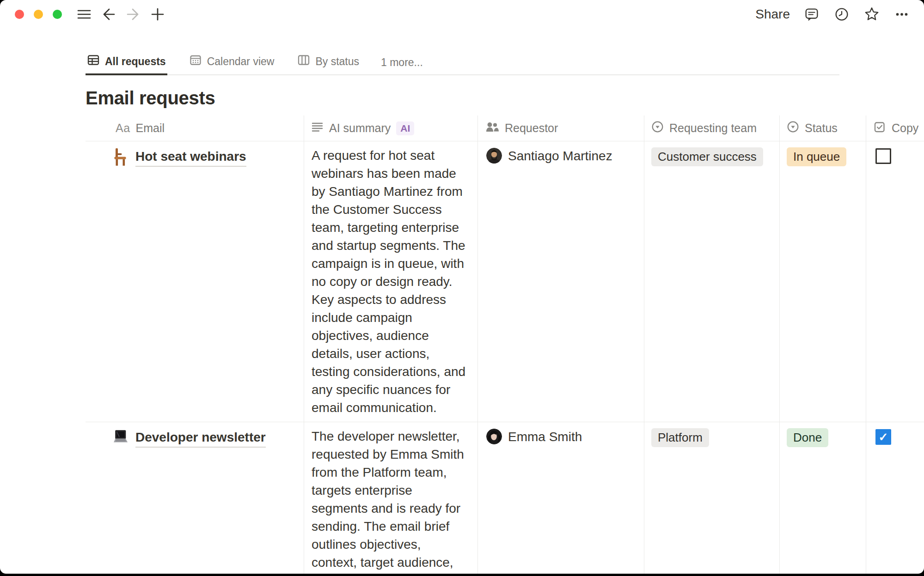 This screenshot has height=576, width=924. Describe the element at coordinates (120, 157) in the screenshot. I see `chair-icon` at that location.